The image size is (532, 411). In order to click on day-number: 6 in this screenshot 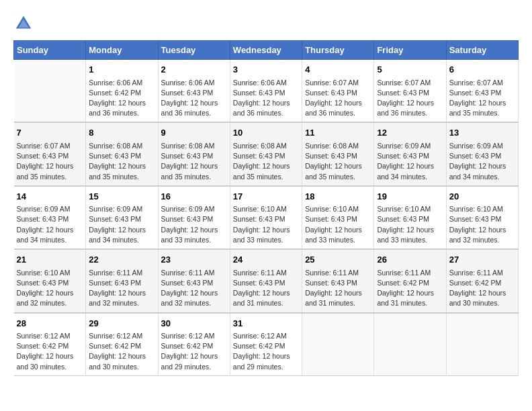, I will do `click(482, 70)`.